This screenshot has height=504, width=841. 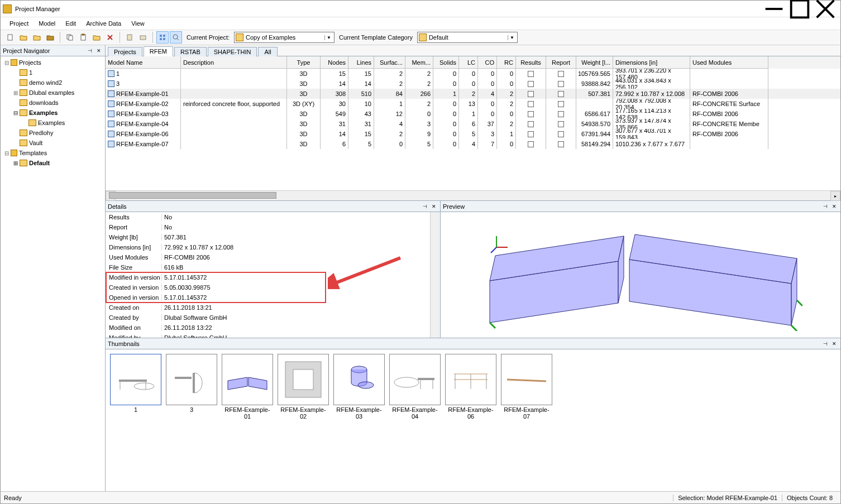 What do you see at coordinates (37, 37) in the screenshot?
I see `folder-yellow-button` at bounding box center [37, 37].